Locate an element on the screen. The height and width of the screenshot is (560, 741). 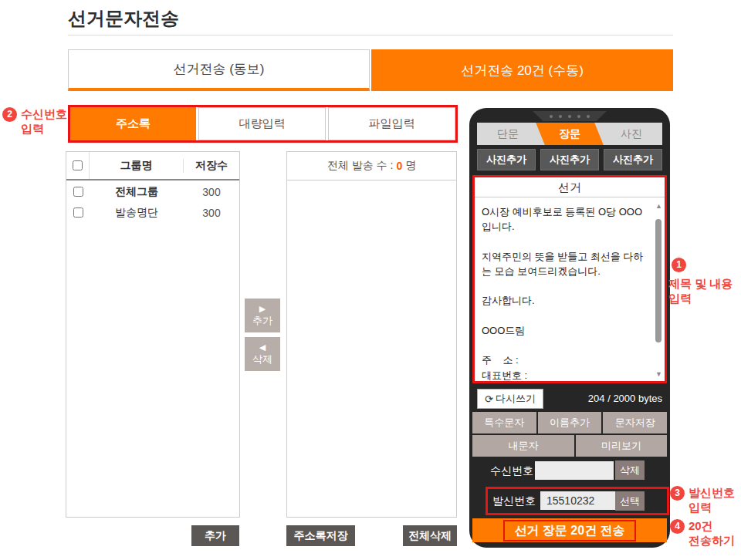
scroll-down-icon: ▼ is located at coordinates (659, 374).